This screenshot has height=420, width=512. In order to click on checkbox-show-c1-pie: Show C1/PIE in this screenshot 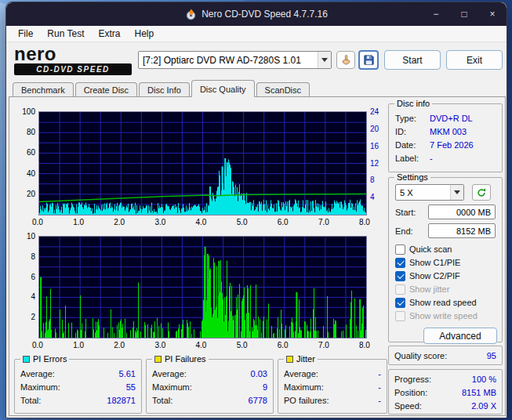, I will do `click(445, 262)`.